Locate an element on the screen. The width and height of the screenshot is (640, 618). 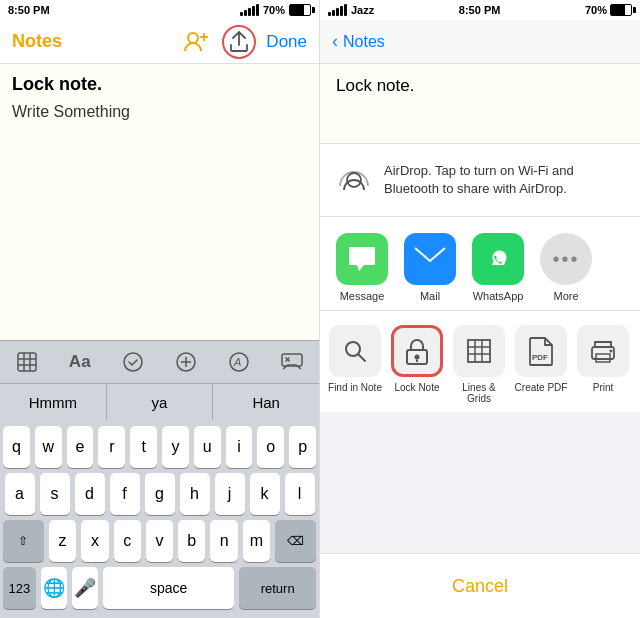
key-shift: ⇧ is located at coordinates (24, 541).